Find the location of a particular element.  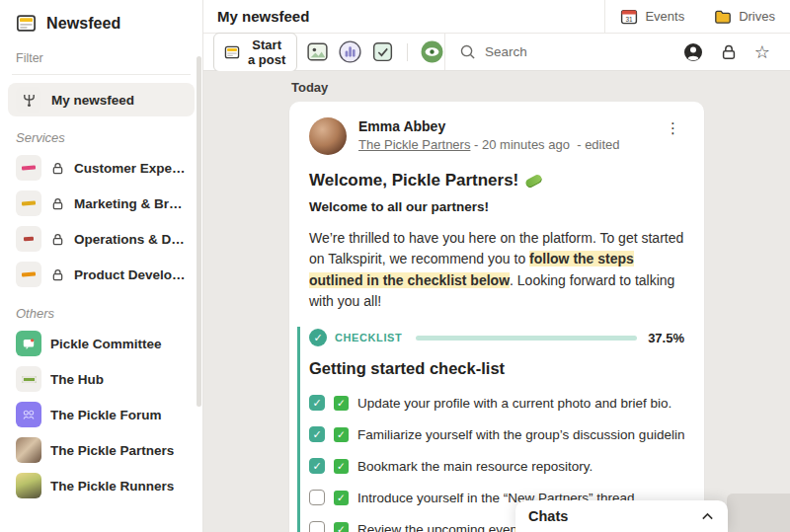

my-newsfeed-icon is located at coordinates (29, 100).